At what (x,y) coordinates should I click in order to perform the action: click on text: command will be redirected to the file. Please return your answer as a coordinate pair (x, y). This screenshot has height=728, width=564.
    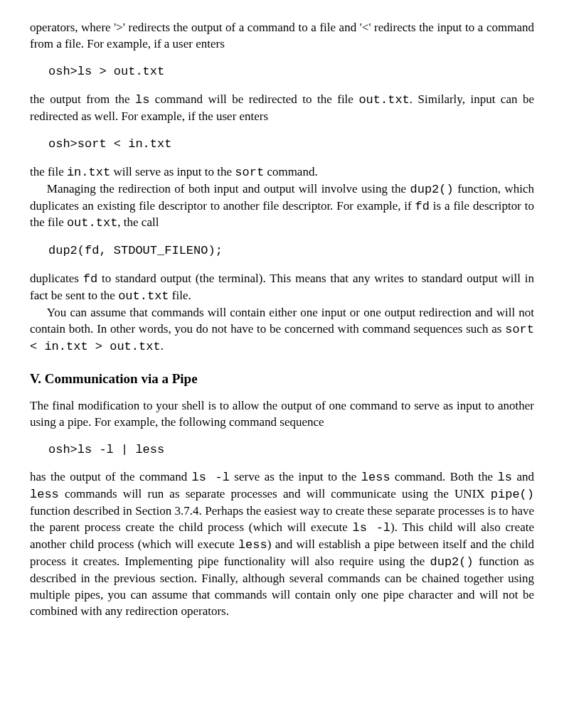
    Looking at the image, I should click on (254, 100).